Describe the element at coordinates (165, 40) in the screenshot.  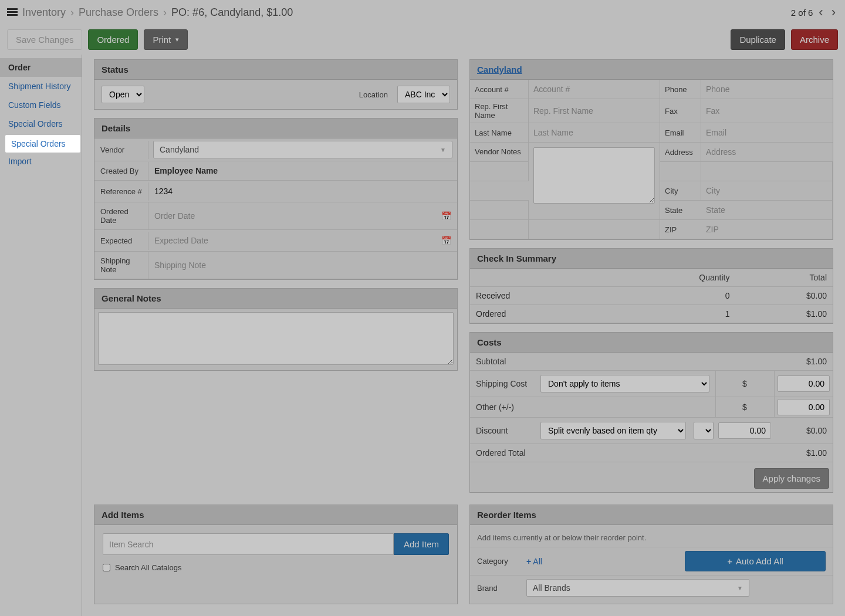
I see `print-button: Print▾` at that location.